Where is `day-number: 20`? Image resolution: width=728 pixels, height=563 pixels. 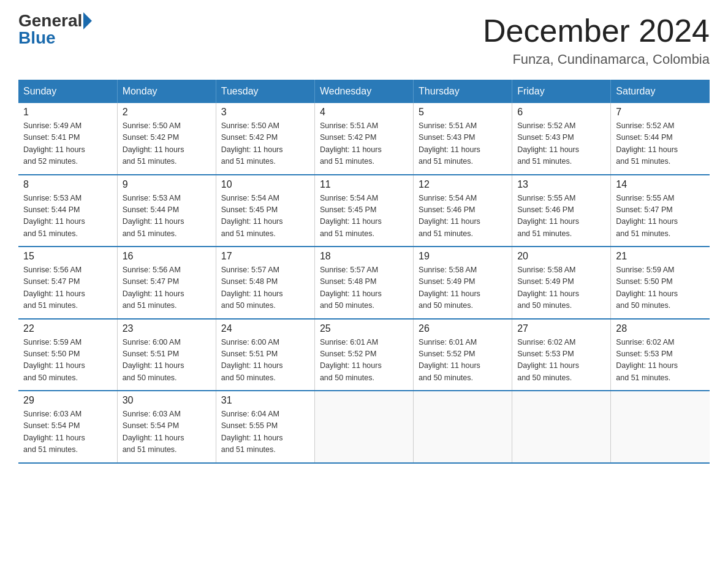
day-number: 20 is located at coordinates (561, 256).